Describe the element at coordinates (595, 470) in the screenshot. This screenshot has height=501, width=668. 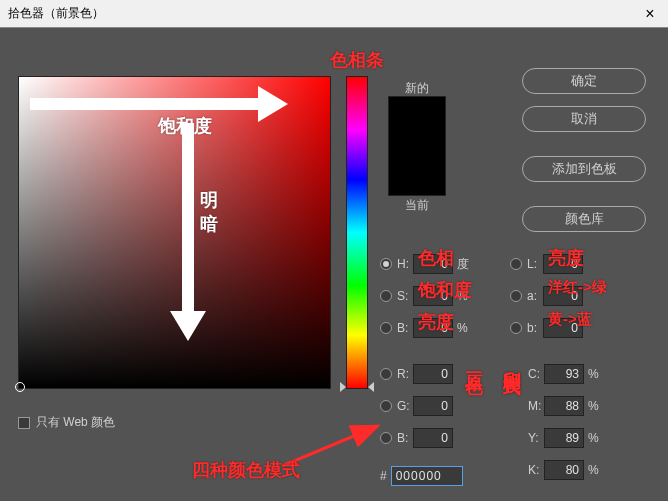
I see `unit-K: %` at that location.